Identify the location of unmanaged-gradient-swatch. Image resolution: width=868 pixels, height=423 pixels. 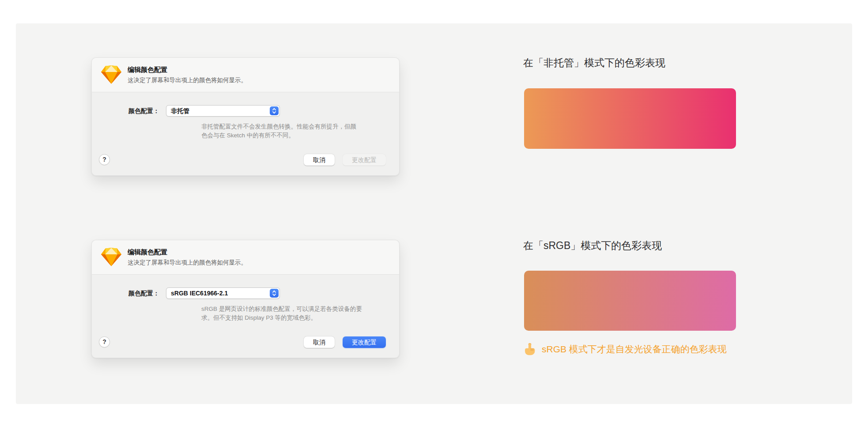
(630, 118).